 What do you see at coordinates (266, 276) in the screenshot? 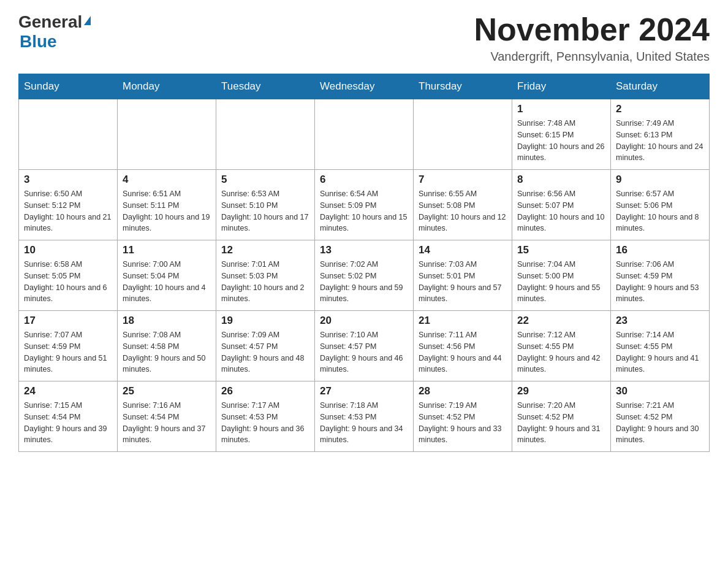
I see `day-cell: 12Sunrise: 7:01 AM Sunset: 5:03 PM Dayli…` at bounding box center [266, 276].